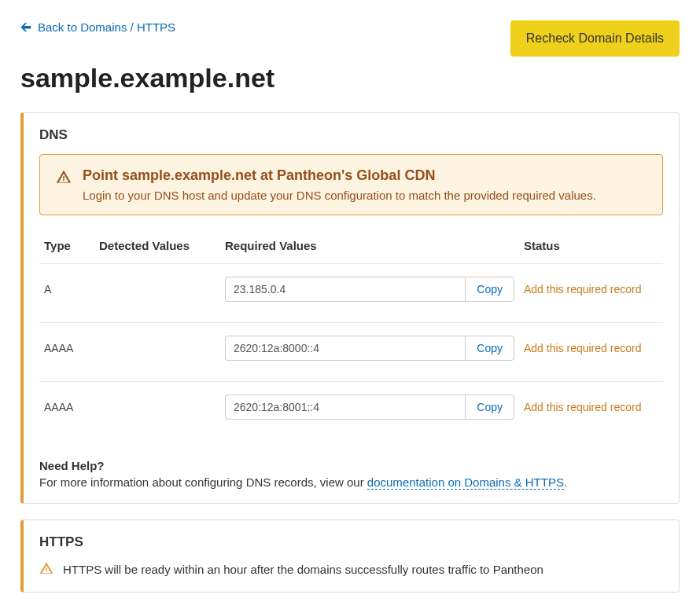 Image resolution: width=700 pixels, height=602 pixels. I want to click on alert-title: Point sample.example.net at Pantheon's G…, so click(340, 176).